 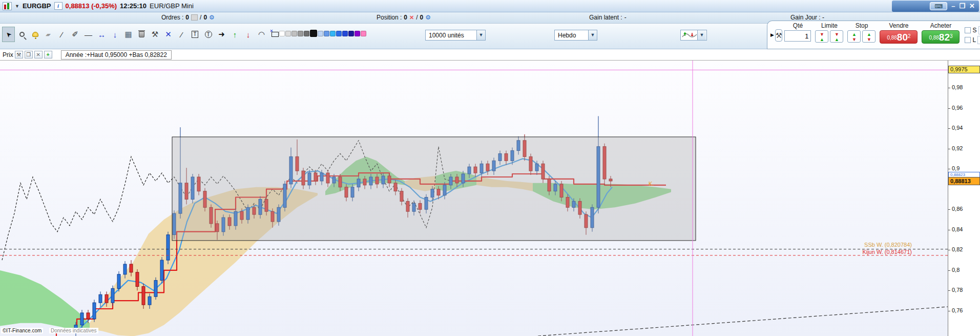 What do you see at coordinates (141, 34) in the screenshot?
I see `trash-tool-button` at bounding box center [141, 34].